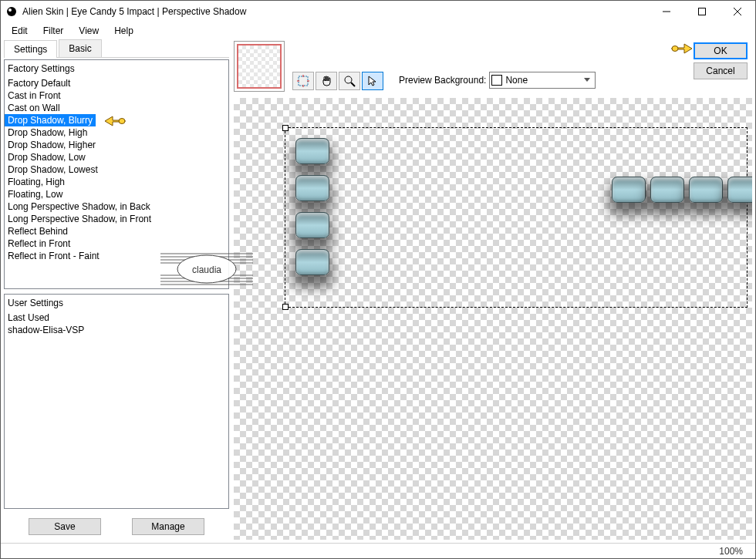  I want to click on list-item: Cast in Front, so click(116, 96).